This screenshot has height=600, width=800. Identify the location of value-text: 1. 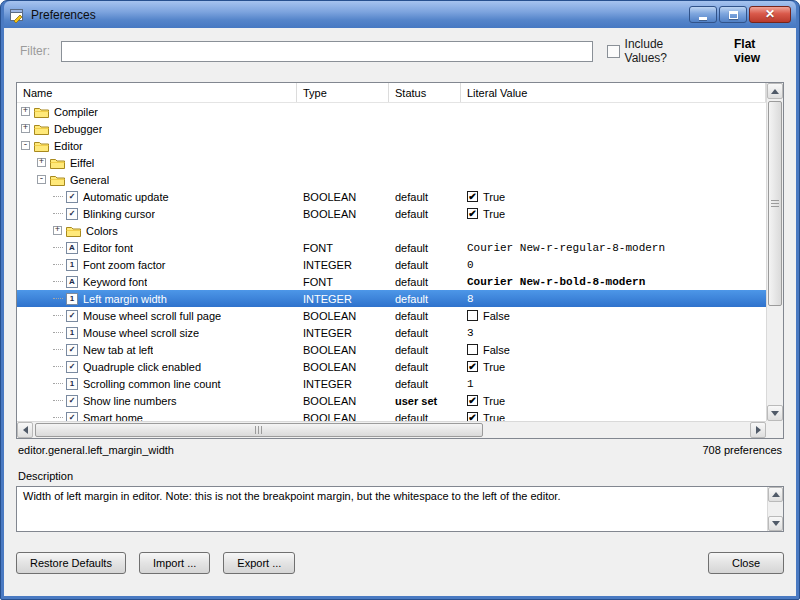
(470, 384).